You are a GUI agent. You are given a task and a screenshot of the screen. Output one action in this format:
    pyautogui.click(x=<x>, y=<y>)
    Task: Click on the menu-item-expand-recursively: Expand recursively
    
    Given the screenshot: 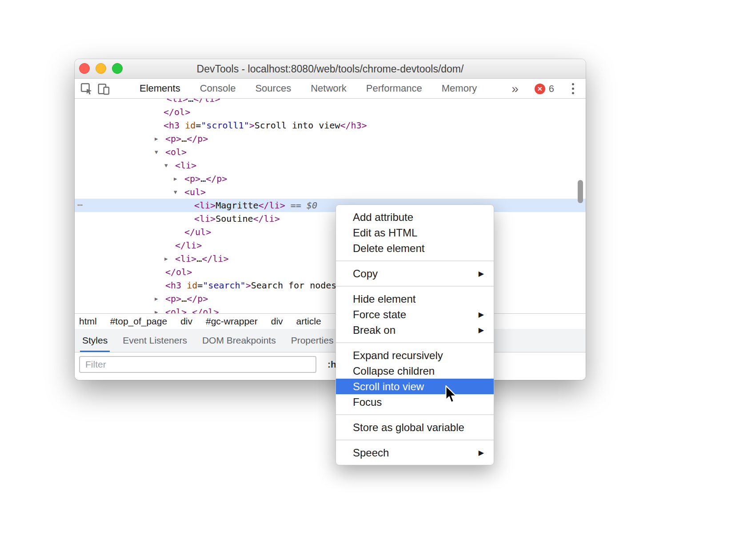 What is the action you would take?
    pyautogui.click(x=415, y=356)
    